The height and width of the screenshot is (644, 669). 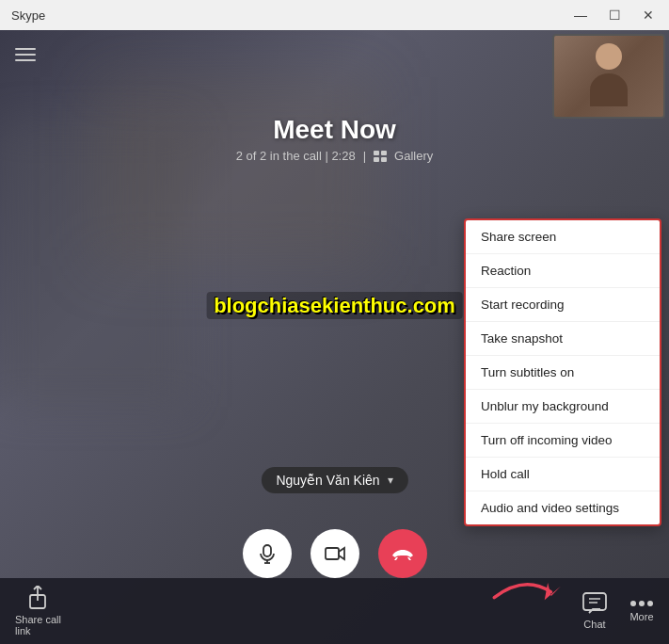 I want to click on dropdown-menu: Share screen Reaction Start recording Ta…, so click(x=563, y=373).